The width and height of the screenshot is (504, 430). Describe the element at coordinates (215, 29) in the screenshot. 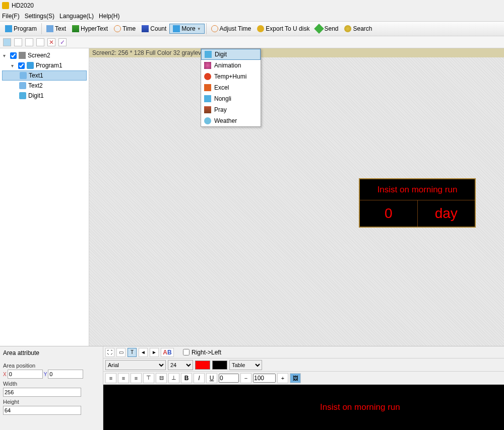

I see `clock-icon` at that location.